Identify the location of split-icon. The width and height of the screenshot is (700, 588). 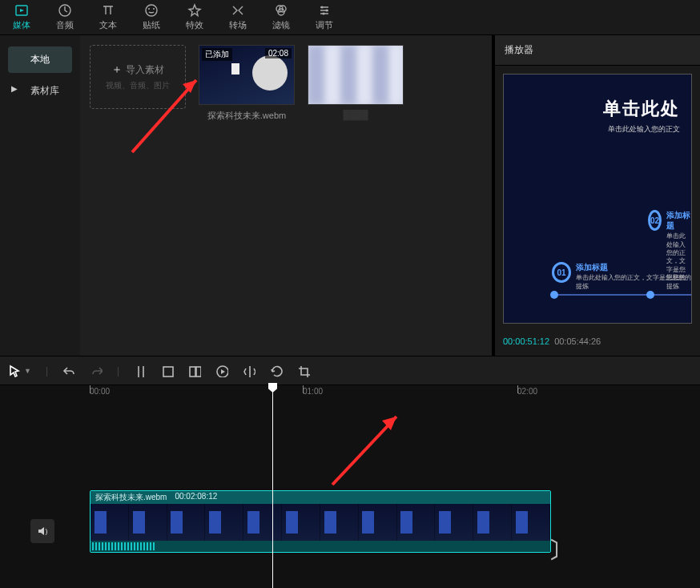
(140, 371).